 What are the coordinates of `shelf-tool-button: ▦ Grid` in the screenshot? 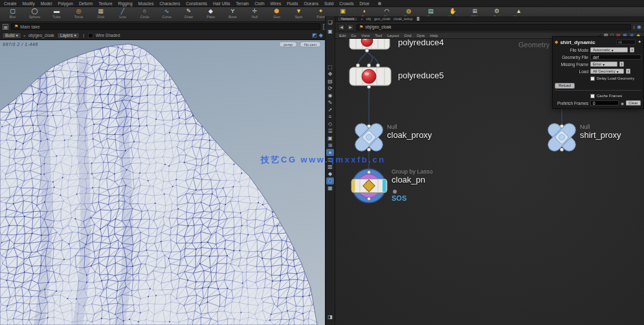 It's located at (101, 13).